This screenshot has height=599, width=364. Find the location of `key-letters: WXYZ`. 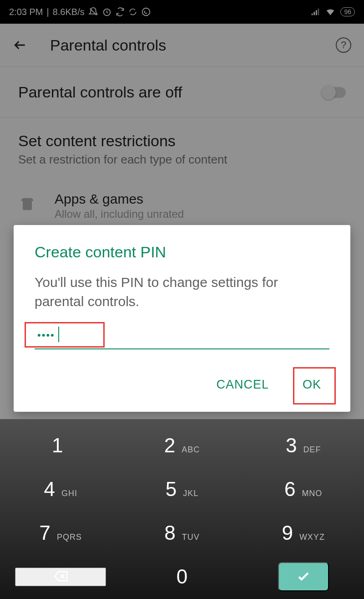

key-letters: WXYZ is located at coordinates (312, 538).